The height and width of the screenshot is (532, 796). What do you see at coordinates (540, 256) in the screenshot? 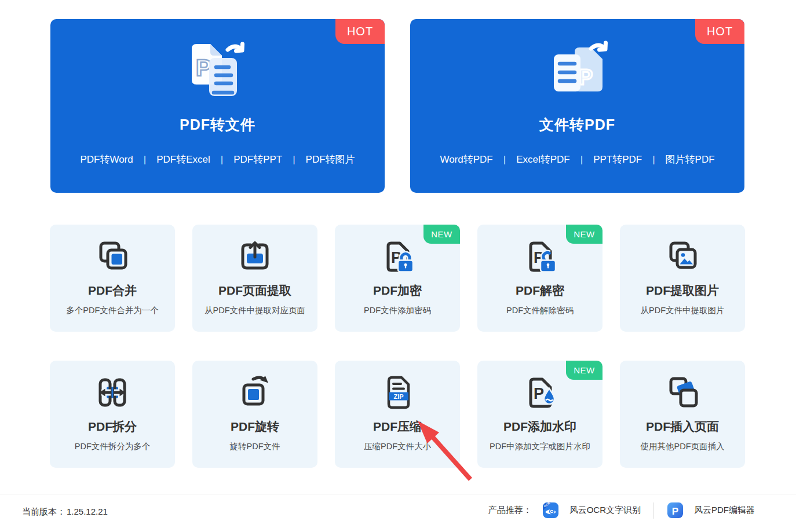
I see `unlock-icon: P` at bounding box center [540, 256].